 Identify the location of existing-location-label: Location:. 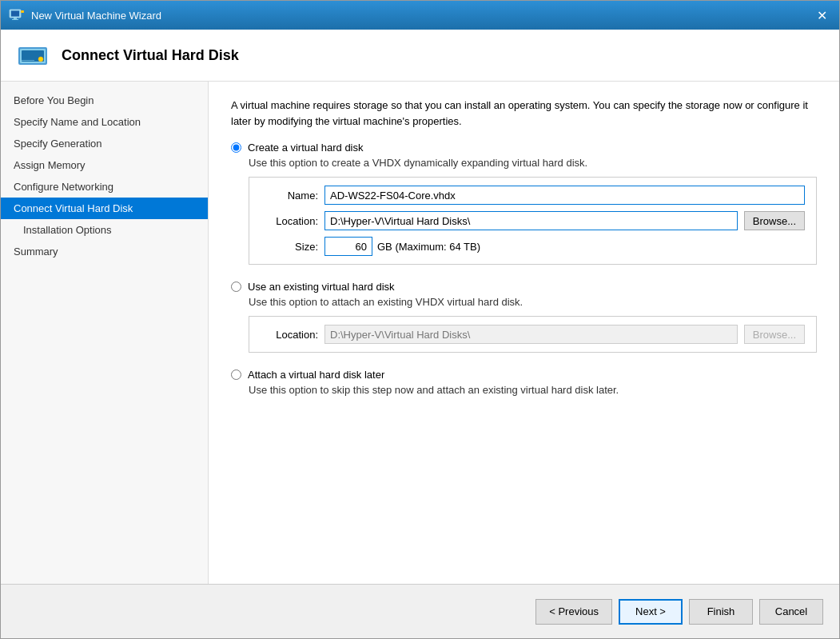
(289, 334).